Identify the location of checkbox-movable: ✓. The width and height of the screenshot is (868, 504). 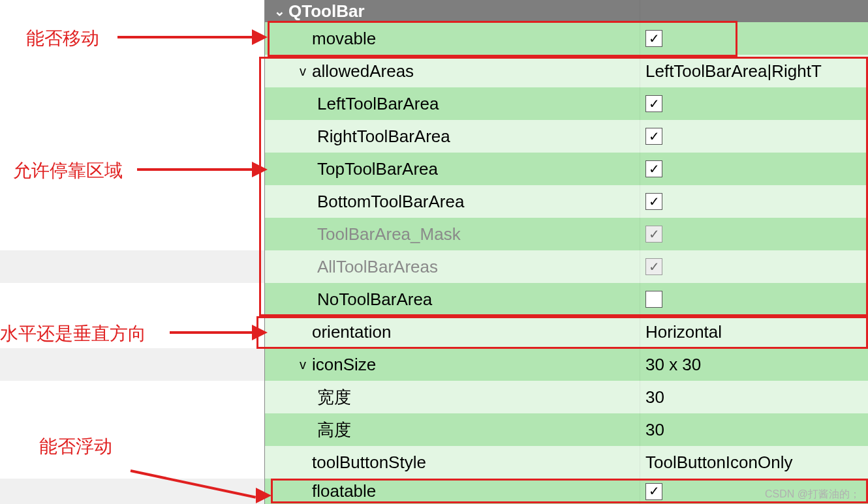
(654, 38).